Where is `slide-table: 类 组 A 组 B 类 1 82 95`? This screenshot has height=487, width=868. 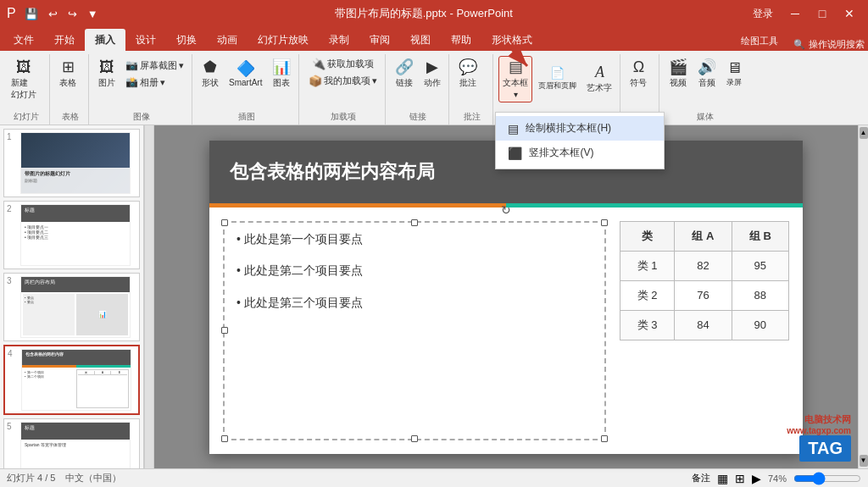
slide-table: 类 组 A 组 B 类 1 82 95 is located at coordinates (704, 281).